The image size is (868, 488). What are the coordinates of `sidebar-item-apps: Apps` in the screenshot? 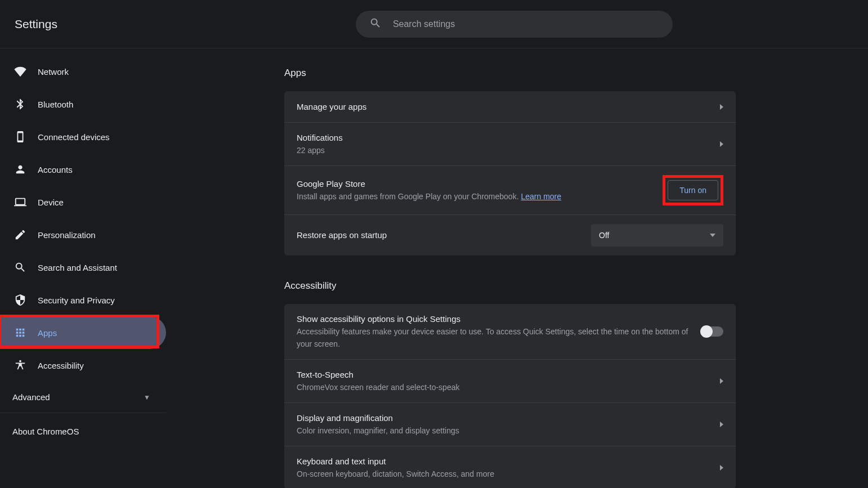 It's located at (83, 333).